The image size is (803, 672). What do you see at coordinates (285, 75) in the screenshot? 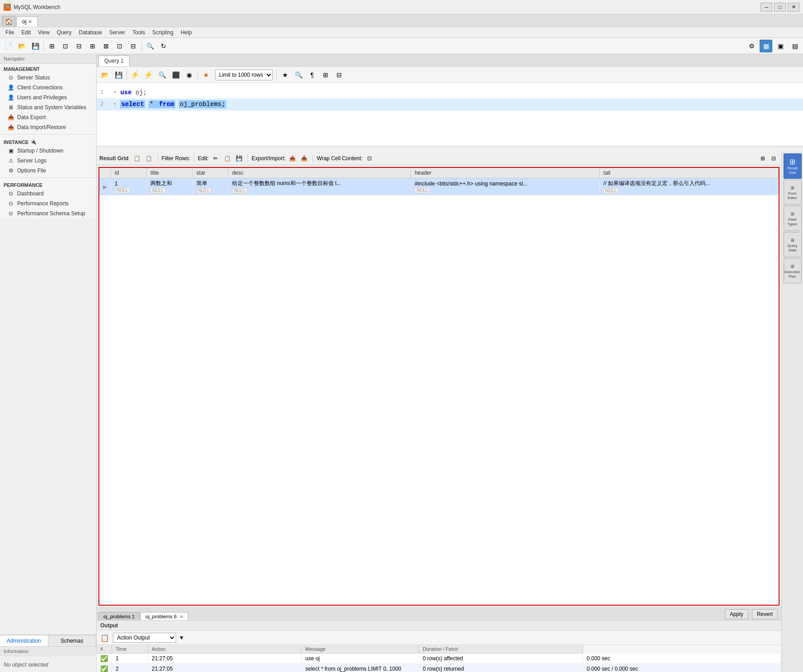
I see `snippets-btn: ★` at bounding box center [285, 75].